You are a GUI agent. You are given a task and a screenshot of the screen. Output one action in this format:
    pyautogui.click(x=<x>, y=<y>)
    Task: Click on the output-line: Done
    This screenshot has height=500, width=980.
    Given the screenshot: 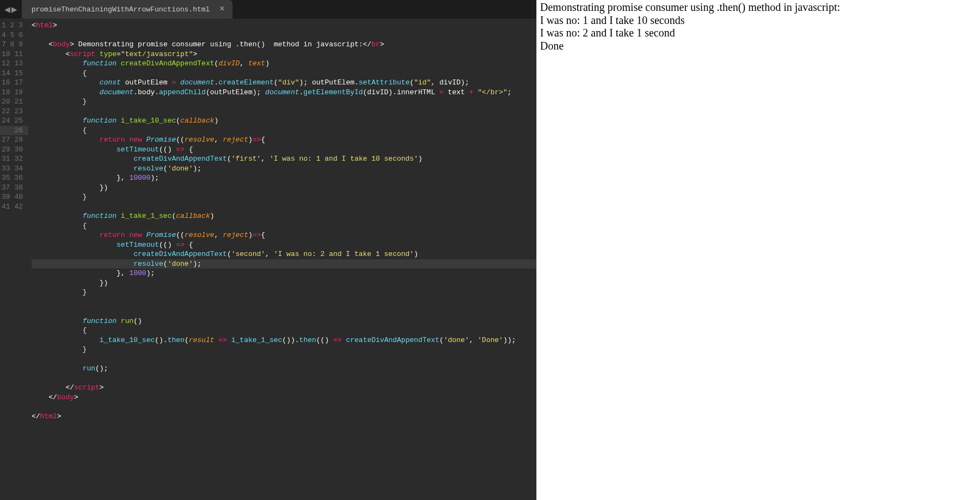 What is the action you would take?
    pyautogui.click(x=758, y=46)
    